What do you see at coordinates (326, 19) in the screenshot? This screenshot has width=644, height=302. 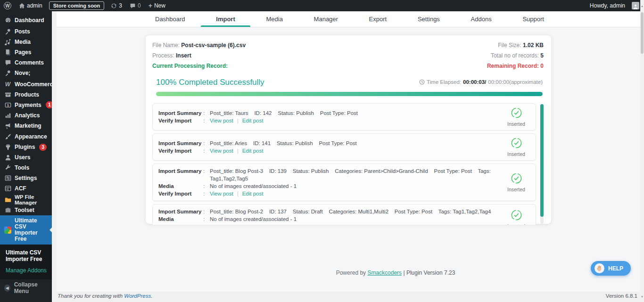 I see `tab-manager: Manager` at bounding box center [326, 19].